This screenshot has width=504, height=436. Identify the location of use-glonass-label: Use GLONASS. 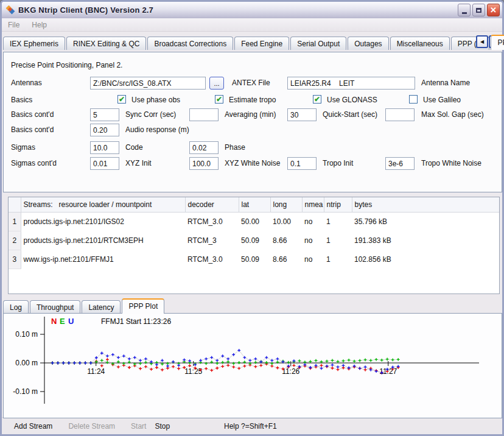
(352, 100).